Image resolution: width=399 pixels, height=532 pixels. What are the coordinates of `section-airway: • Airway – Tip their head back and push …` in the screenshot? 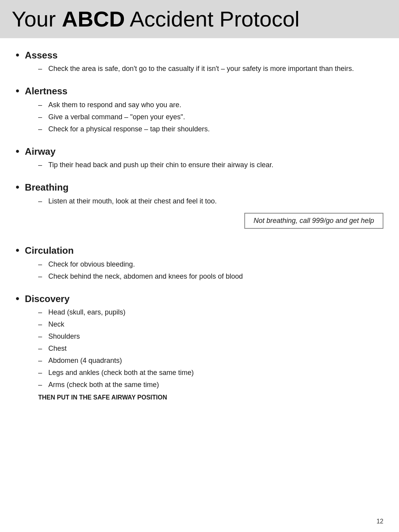 It's located at (200, 158).